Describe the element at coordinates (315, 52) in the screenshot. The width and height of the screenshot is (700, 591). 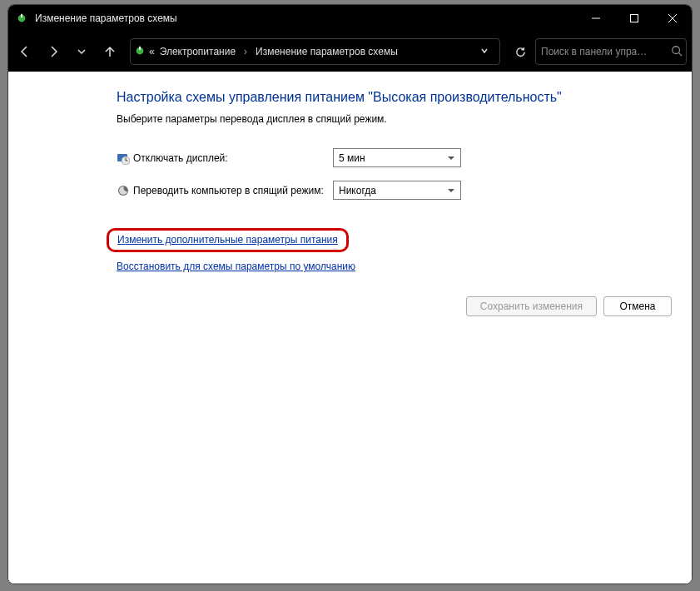
I see `address-bar: « Электропитание › Изменение параметров …` at that location.